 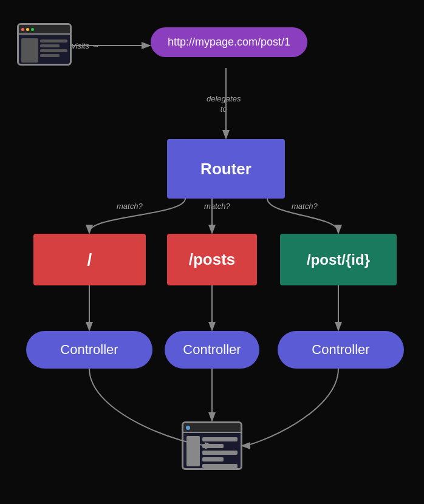 What do you see at coordinates (226, 169) in the screenshot?
I see `router-label: Router` at bounding box center [226, 169].